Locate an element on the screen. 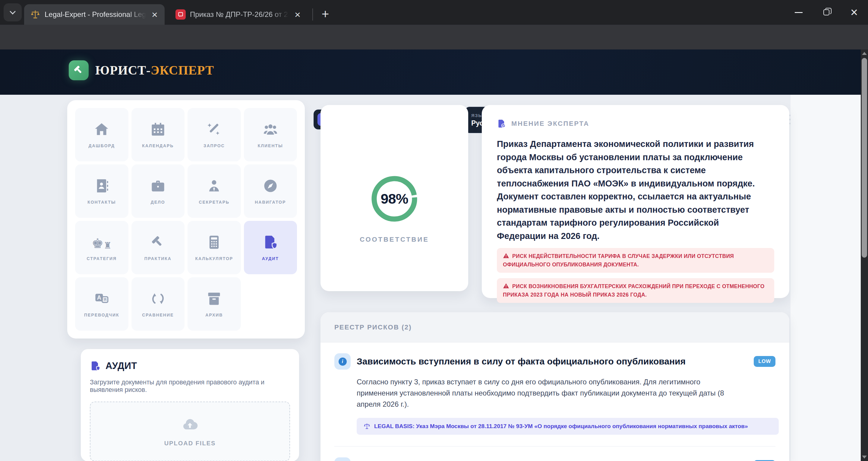  calculator-icon is located at coordinates (214, 242).